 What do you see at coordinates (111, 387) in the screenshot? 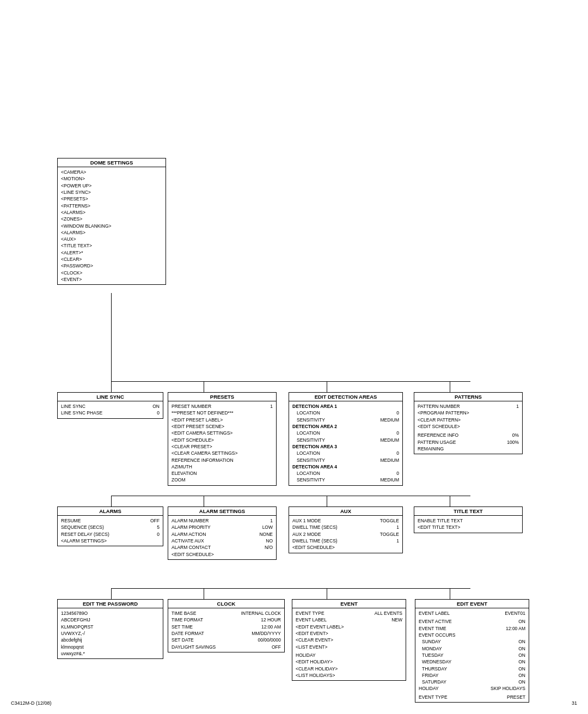
I see `connector-v-line-sync` at bounding box center [111, 387].